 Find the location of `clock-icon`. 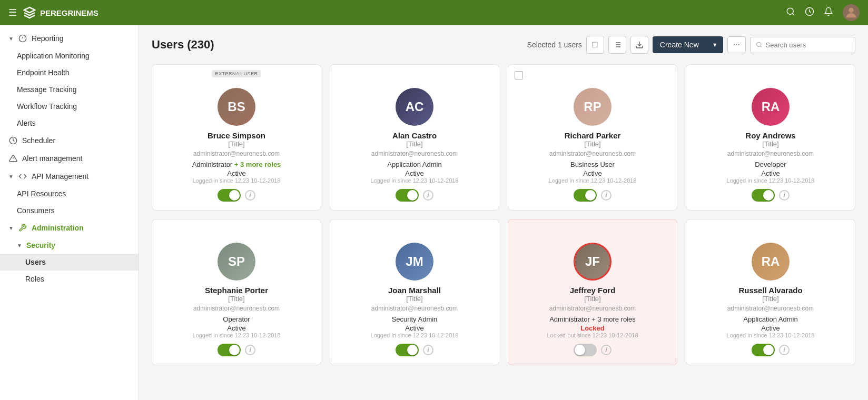

clock-icon is located at coordinates (810, 13).